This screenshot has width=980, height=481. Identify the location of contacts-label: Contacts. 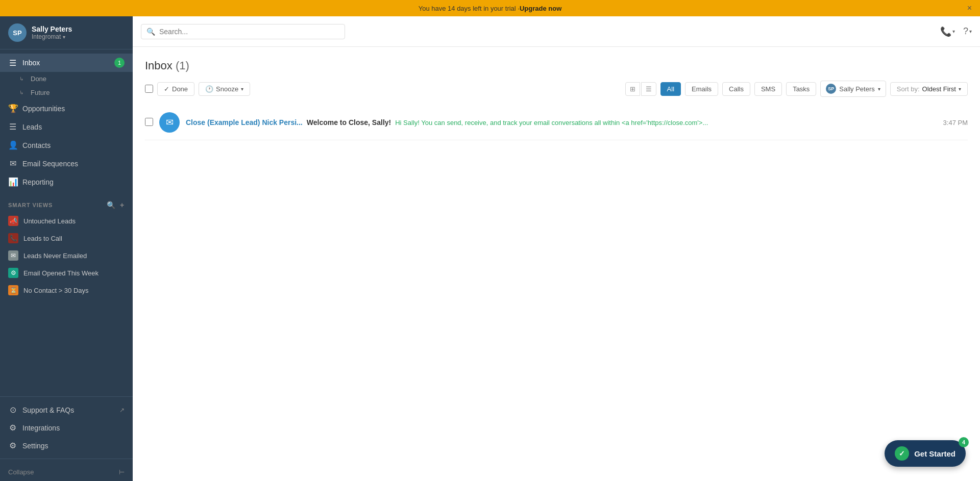
(37, 145).